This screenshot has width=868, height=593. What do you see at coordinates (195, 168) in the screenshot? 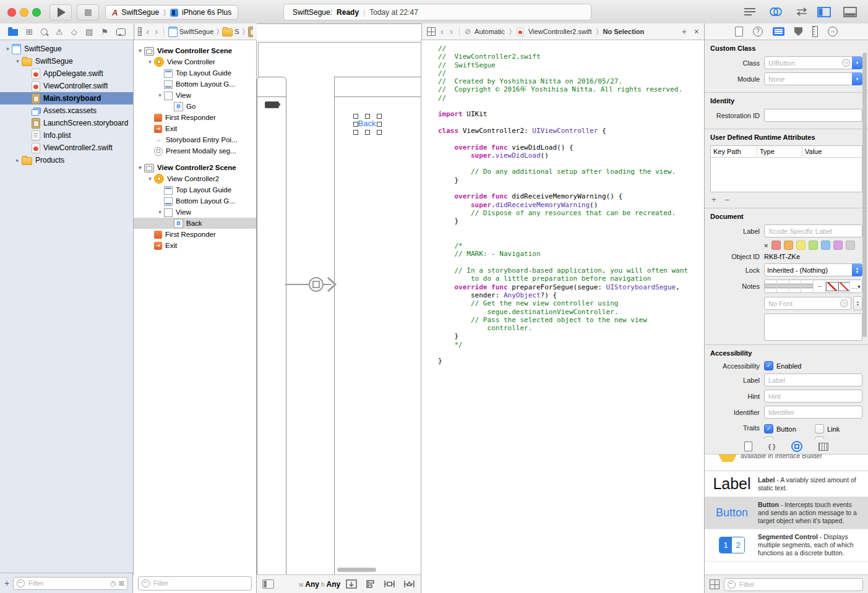
I see `outline-row: ▾View Controller2 Scene` at bounding box center [195, 168].